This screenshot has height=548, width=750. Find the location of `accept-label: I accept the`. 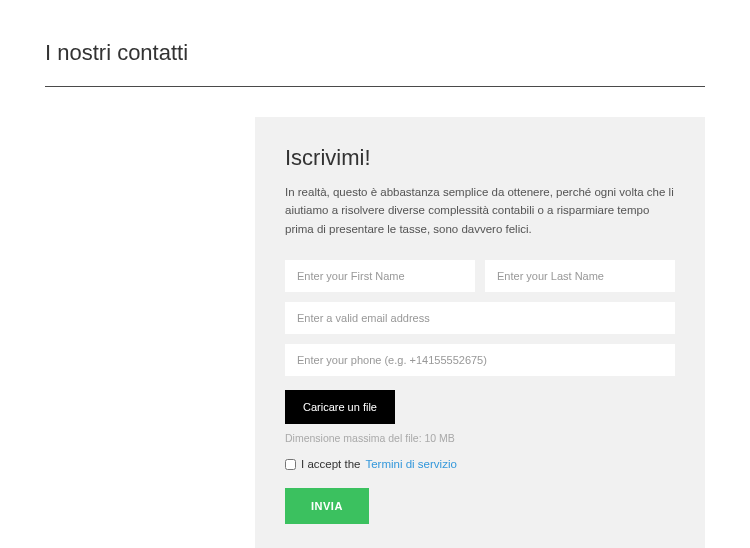

accept-label: I accept the is located at coordinates (330, 464).